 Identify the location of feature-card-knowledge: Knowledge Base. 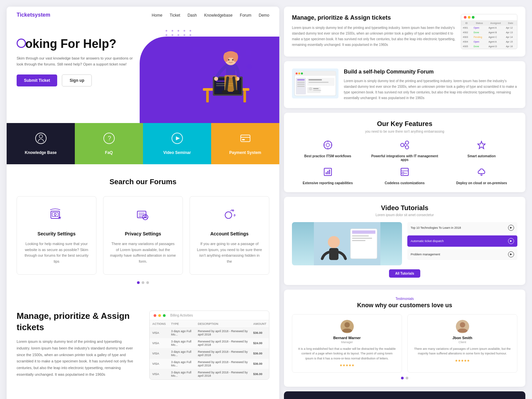
(41, 144).